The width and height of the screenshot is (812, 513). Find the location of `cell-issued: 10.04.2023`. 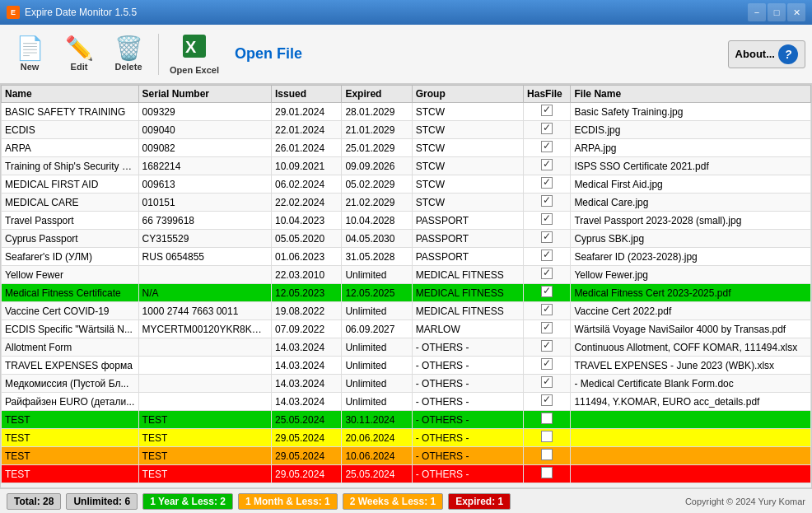

cell-issued: 10.04.2023 is located at coordinates (306, 221).